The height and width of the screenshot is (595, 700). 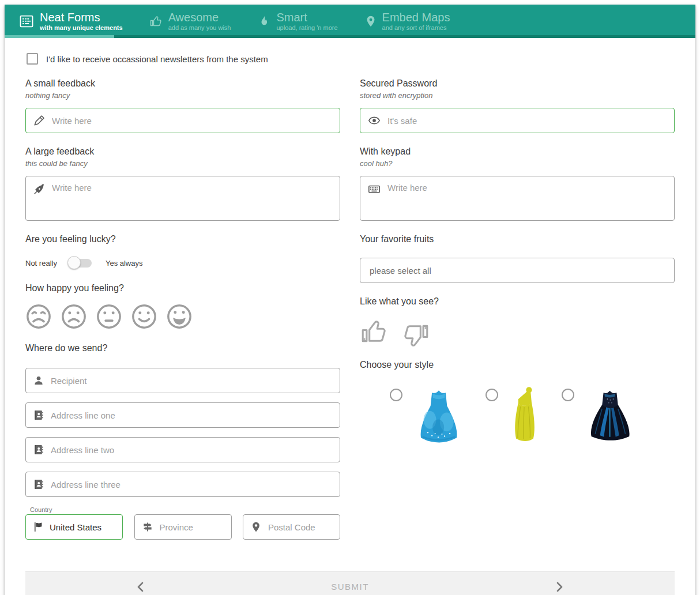 What do you see at coordinates (374, 332) in the screenshot?
I see `thumbs-up-button` at bounding box center [374, 332].